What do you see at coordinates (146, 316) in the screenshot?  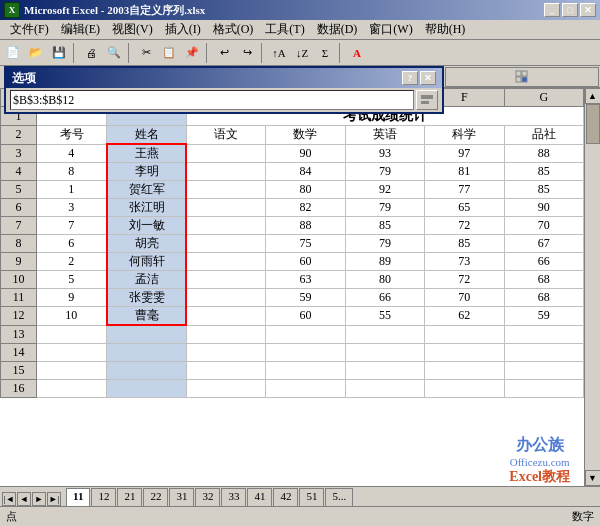 I see `cell-b12: 曹毫` at bounding box center [146, 316].